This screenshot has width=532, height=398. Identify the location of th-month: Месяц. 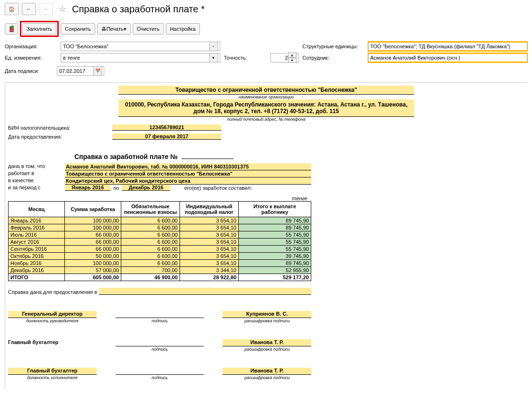
(37, 209).